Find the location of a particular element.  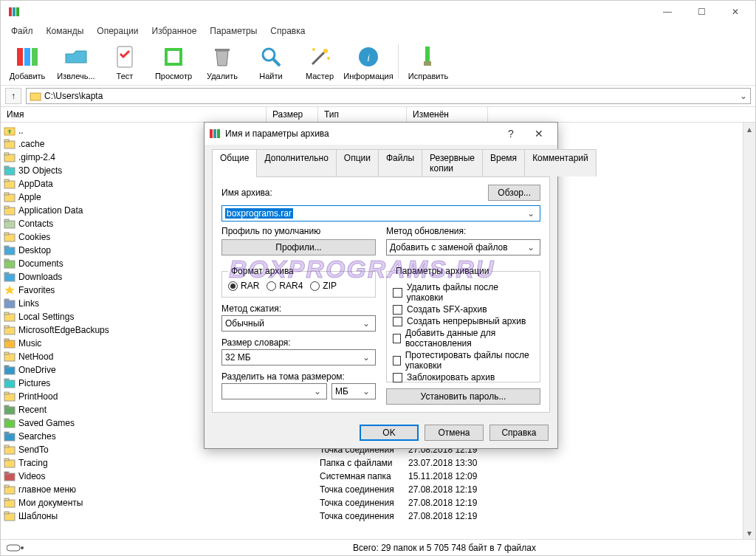

tb-view: Просмотр is located at coordinates (173, 62).